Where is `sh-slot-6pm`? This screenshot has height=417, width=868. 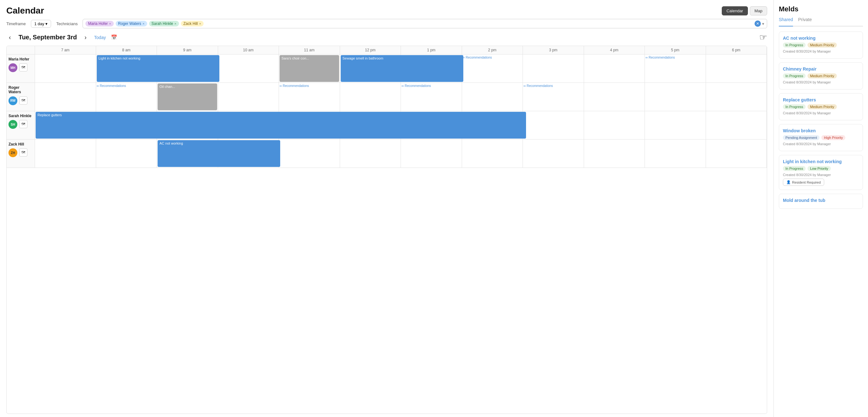
sh-slot-6pm is located at coordinates (737, 125).